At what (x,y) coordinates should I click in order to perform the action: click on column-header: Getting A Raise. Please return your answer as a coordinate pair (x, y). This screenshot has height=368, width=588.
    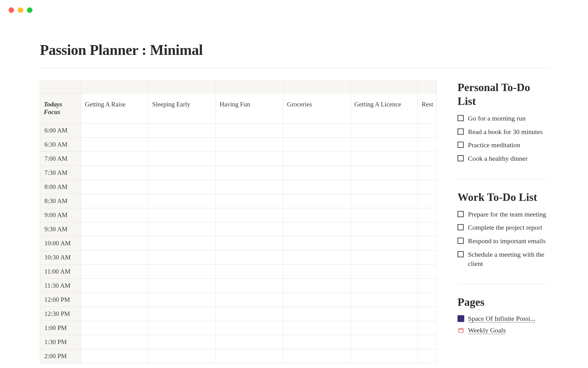
    Looking at the image, I should click on (115, 108).